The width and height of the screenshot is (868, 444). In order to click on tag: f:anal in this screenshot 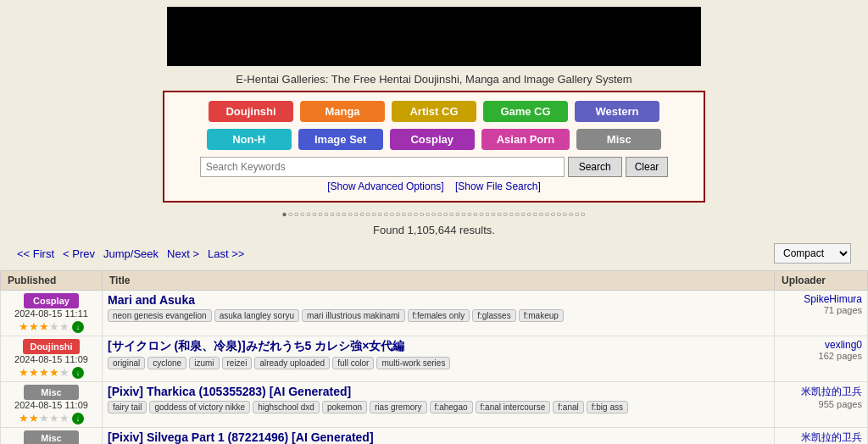, I will do `click(568, 407)`.